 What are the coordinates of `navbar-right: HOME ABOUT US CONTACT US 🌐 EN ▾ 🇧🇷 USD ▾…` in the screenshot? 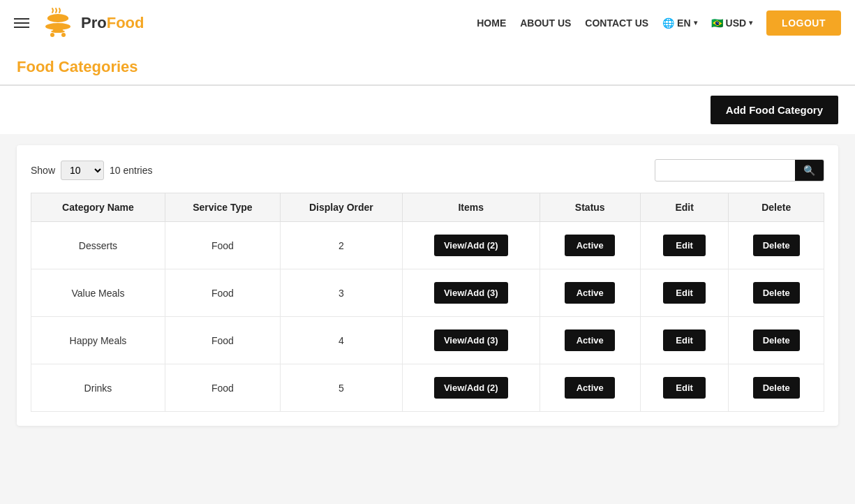 It's located at (659, 23).